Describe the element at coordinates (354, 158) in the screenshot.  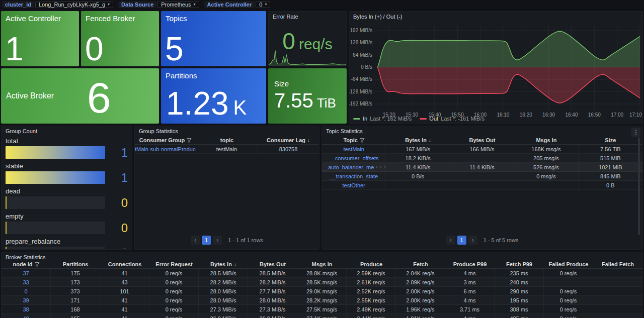
I see `cell-link: __consumer_offsets` at that location.